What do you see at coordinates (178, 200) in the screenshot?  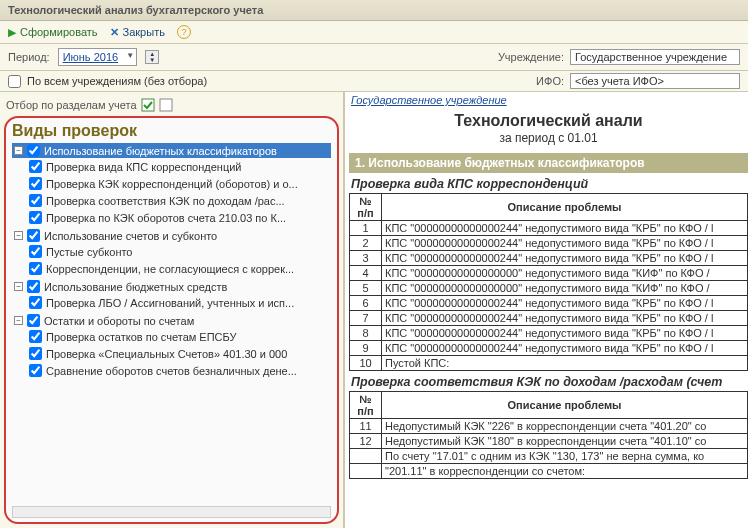 I see `tree-item: Проверка соответствия КЭК по доходам /ра…` at bounding box center [178, 200].